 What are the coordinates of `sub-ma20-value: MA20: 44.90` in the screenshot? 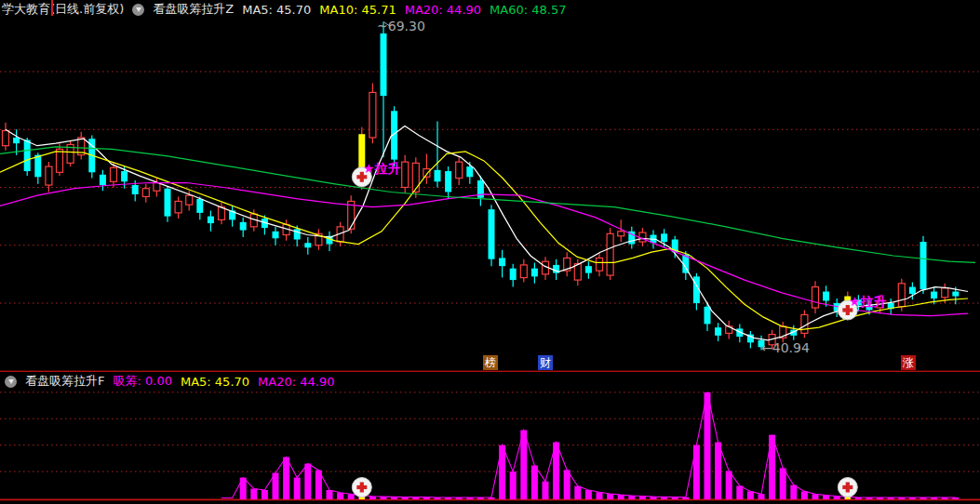 It's located at (296, 381).